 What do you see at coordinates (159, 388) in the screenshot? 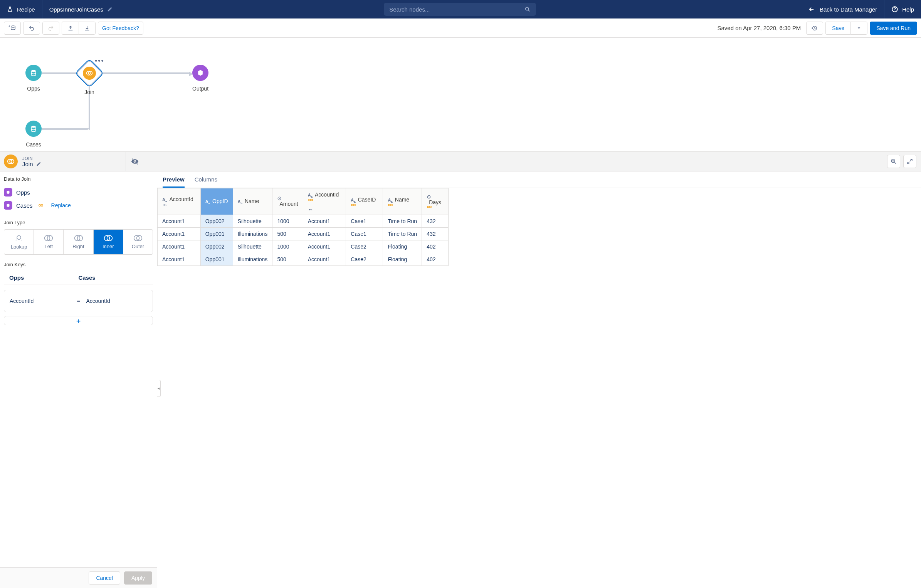
I see `collapse-handle: ◄` at bounding box center [159, 388].